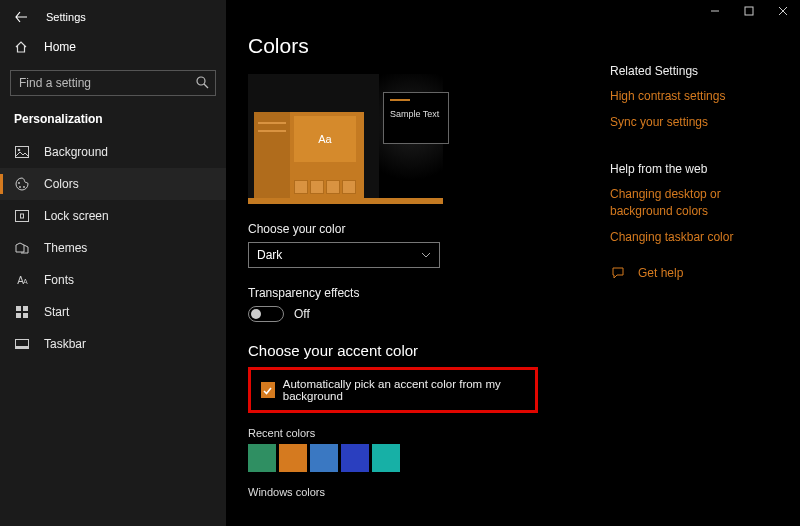 This screenshot has width=800, height=526. I want to click on maximize-button, so click(749, 11).